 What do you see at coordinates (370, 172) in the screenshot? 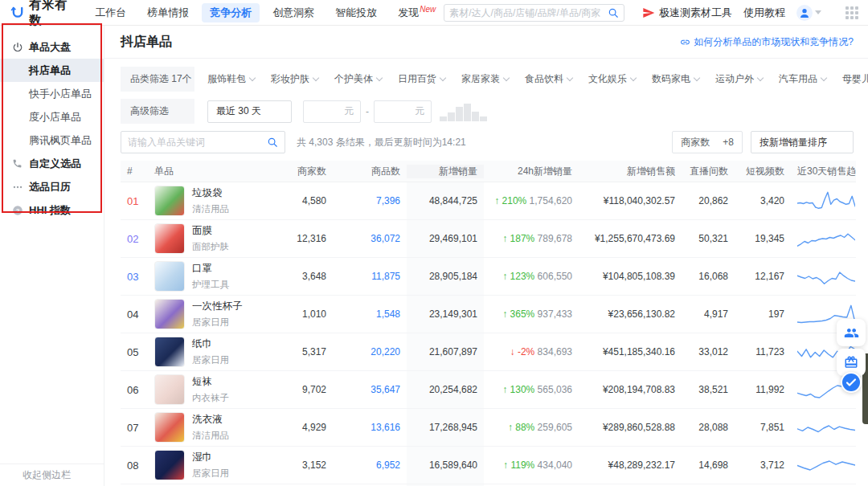
I see `column-header-4: 商品数` at bounding box center [370, 172].